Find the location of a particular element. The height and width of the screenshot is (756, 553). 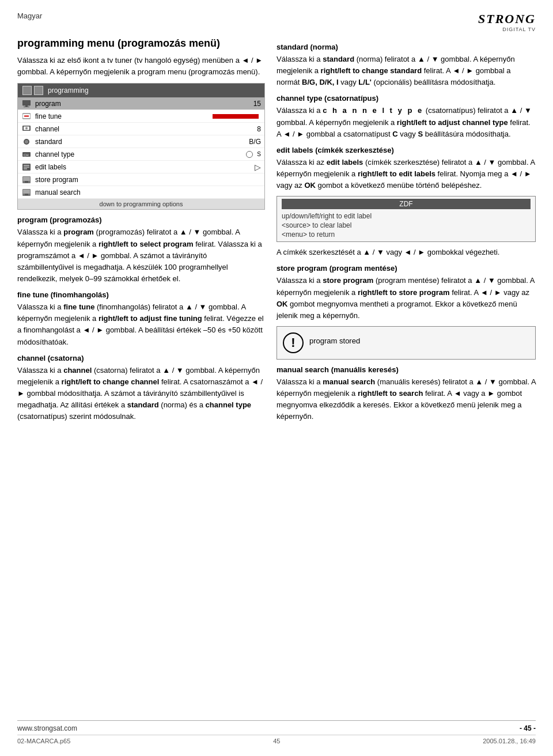

footer-meta-right: 2005.01.28., 16:49 is located at coordinates (509, 741).